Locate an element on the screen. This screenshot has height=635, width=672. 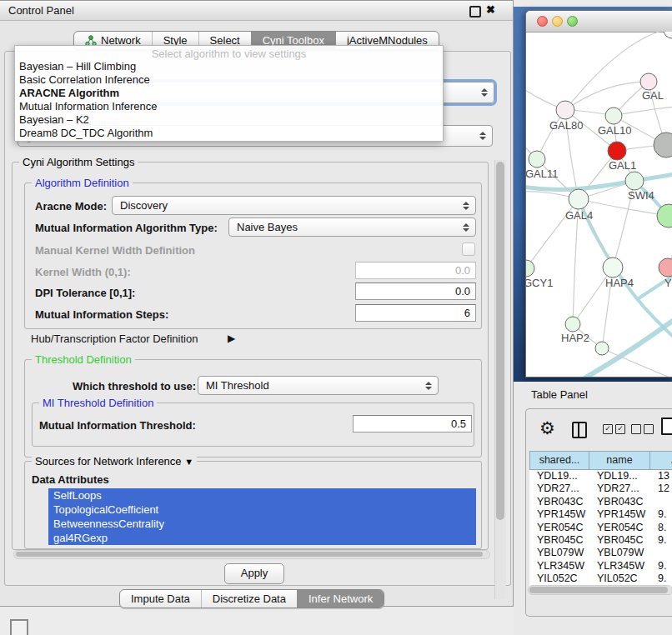
dropdown-placeholder: Select algorithm to view settings is located at coordinates (228, 53).